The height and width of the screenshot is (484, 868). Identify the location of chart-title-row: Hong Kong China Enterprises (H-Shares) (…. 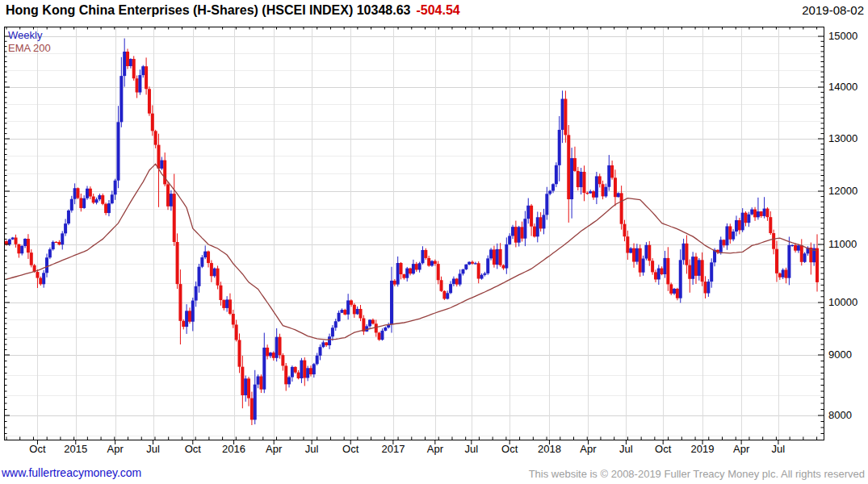
(233, 10).